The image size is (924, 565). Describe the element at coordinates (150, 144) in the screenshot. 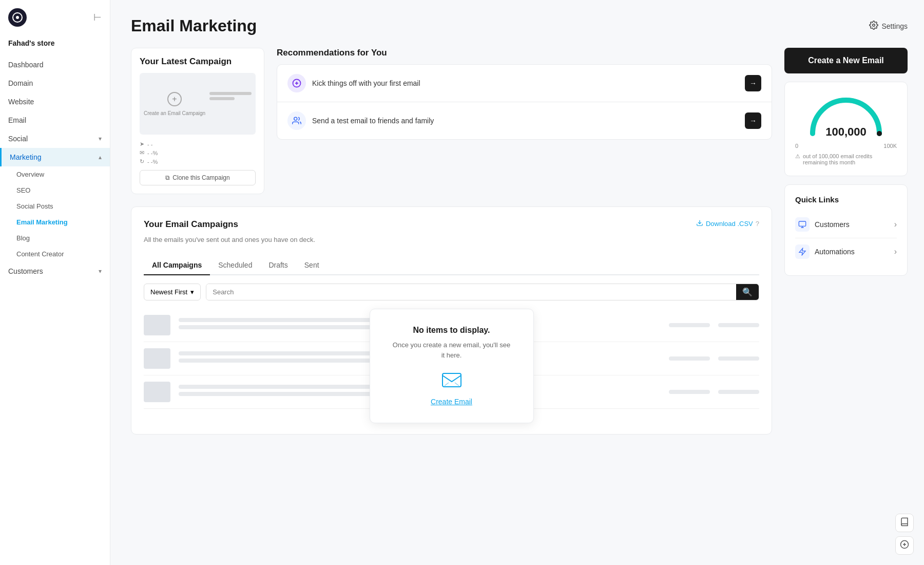

I see `stat-value: - -` at that location.